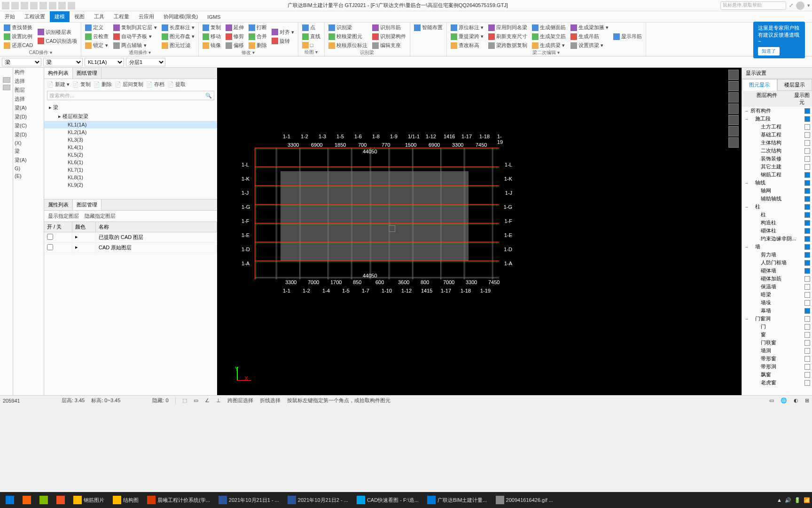 Image resolution: width=812 pixels, height=508 pixels. Describe the element at coordinates (121, 17) in the screenshot. I see `menu-5: 工程量` at that location.